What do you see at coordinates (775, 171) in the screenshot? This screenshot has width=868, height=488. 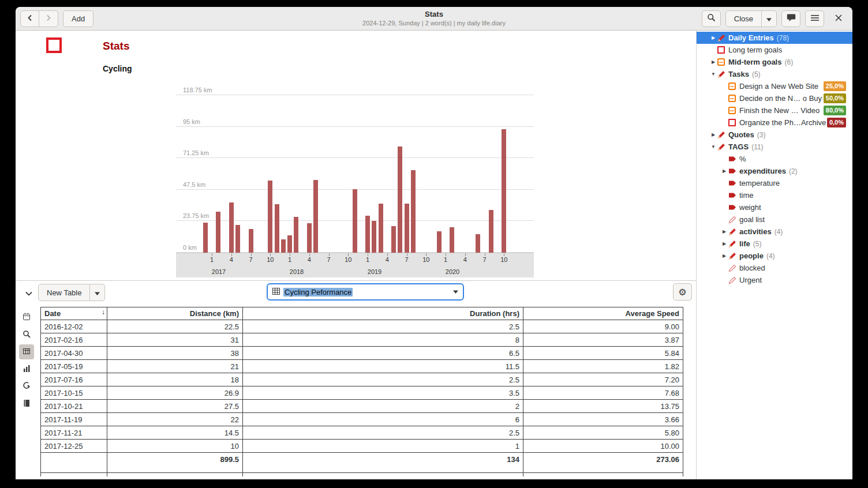 I see `tree-item-expenditures: ▶expenditures(2)` at bounding box center [775, 171].